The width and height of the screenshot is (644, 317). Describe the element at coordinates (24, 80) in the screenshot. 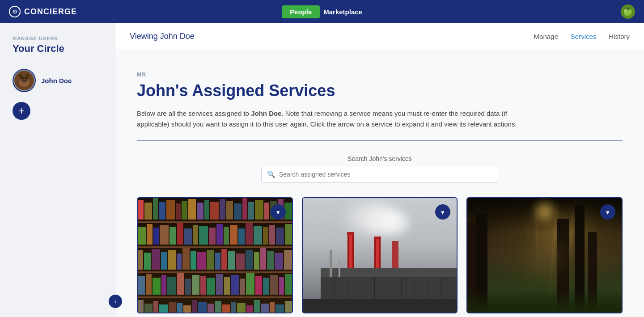

I see `dog-avatar-icon` at that location.